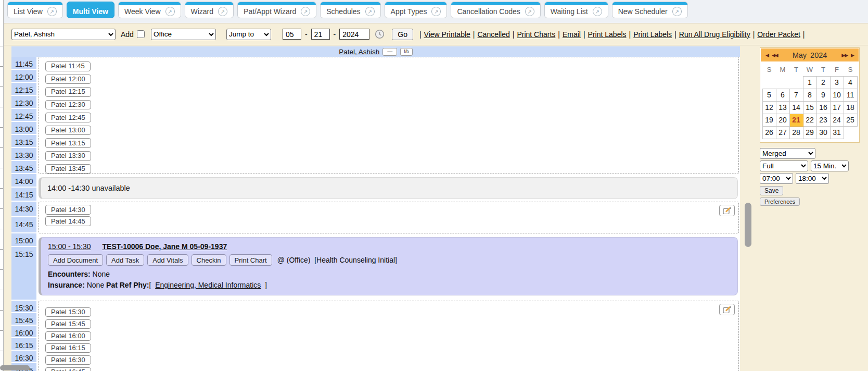  Describe the element at coordinates (448, 34) in the screenshot. I see `toolbar-link-view-printable: View Printable` at that location.